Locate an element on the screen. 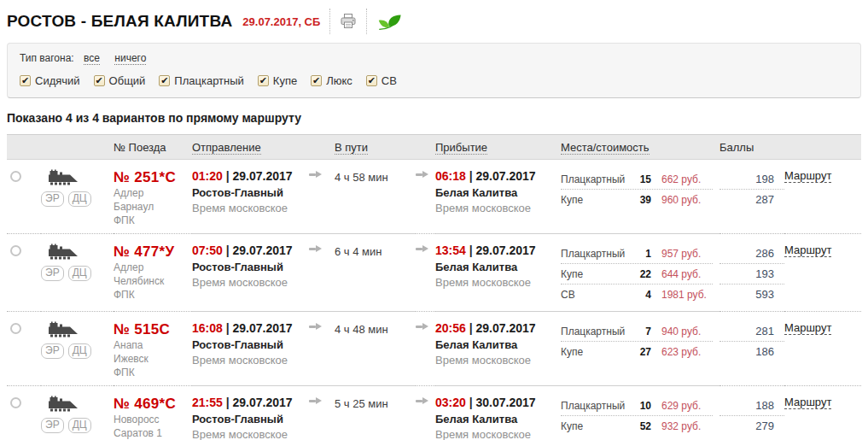 The height and width of the screenshot is (440, 868). seat-count: 1 is located at coordinates (638, 254).